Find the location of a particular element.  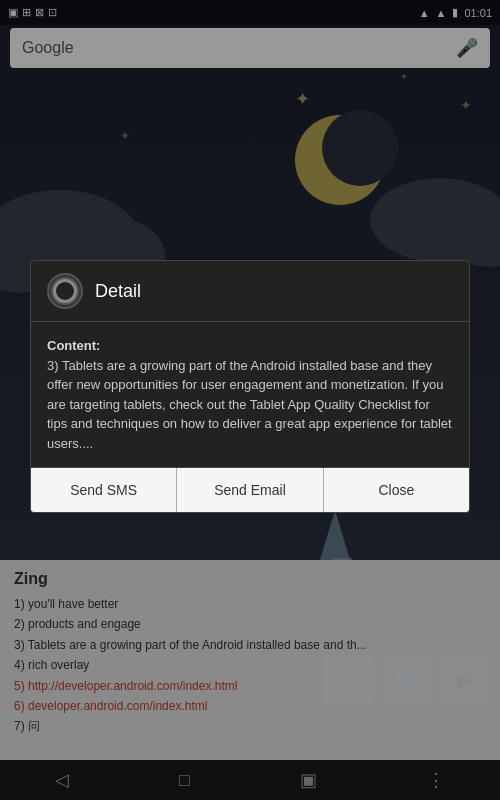

content-text: 3) Tablets are a growing part of the And… is located at coordinates (250, 404).